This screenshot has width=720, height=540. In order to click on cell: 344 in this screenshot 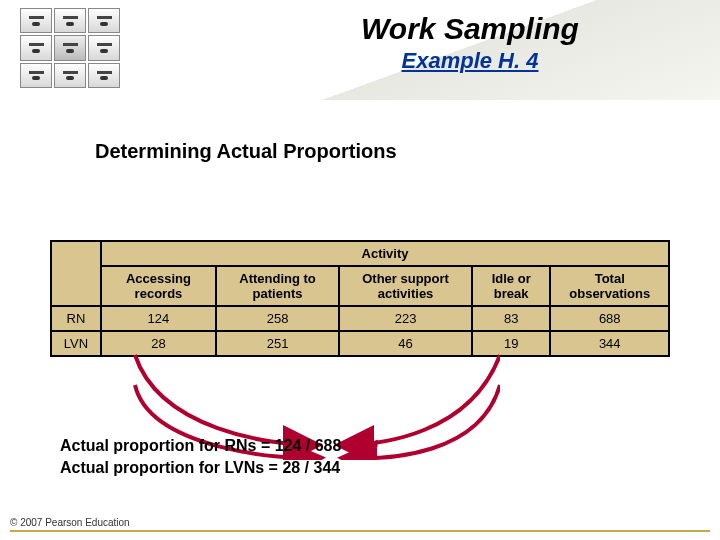, I will do `click(610, 344)`.